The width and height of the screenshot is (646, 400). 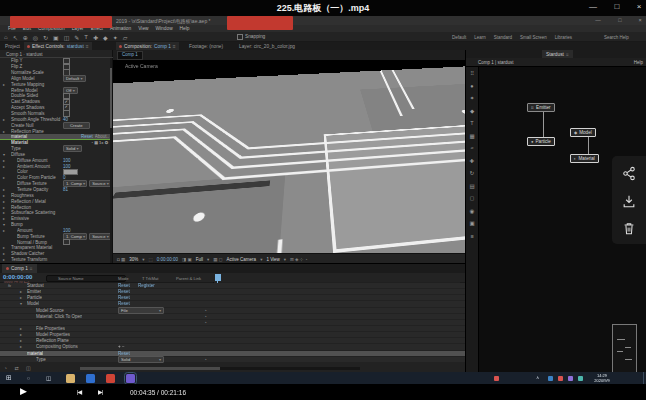 I want to click on share-icon, so click(x=629, y=174).